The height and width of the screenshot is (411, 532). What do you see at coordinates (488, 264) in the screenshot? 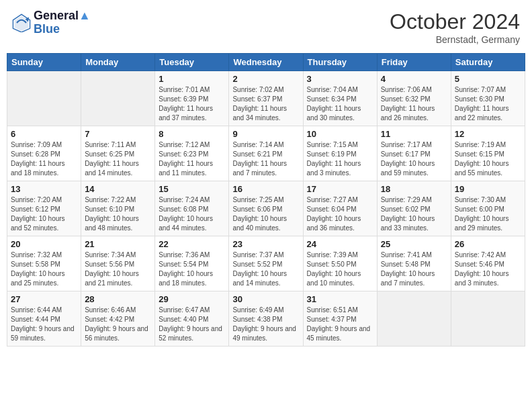
I see `calendar-cell: 26Sunrise: 7:42 AM Sunset: 5:46 PM Dayli…` at bounding box center [488, 264].